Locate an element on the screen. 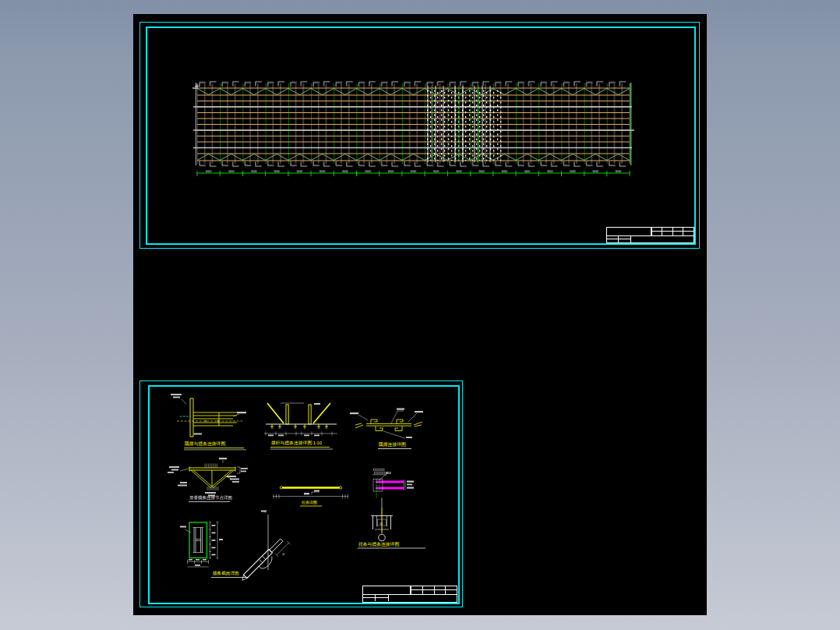 The height and width of the screenshot is (630, 840). rod-eye is located at coordinates (382, 538).